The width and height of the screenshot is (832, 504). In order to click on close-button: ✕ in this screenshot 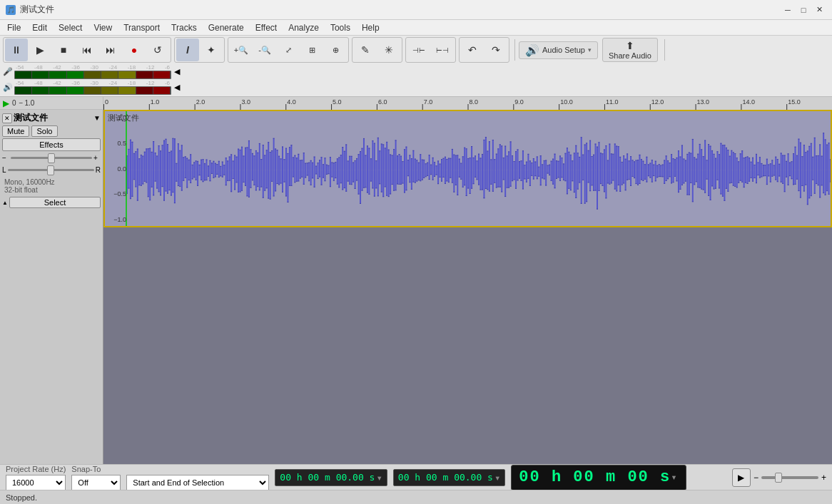, I will do `click(819, 10)`.